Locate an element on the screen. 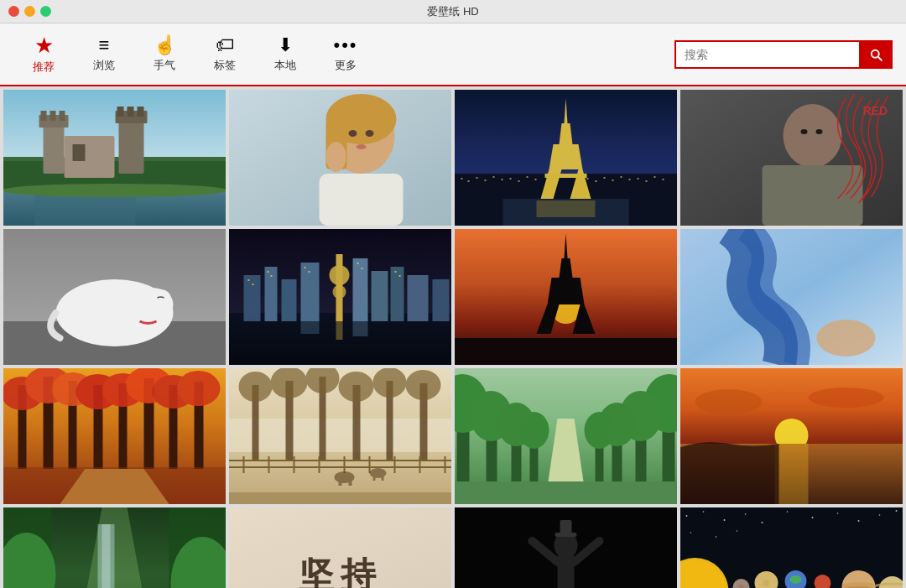 The image size is (906, 588). nav-label-recommend: 推荐 is located at coordinates (44, 67).